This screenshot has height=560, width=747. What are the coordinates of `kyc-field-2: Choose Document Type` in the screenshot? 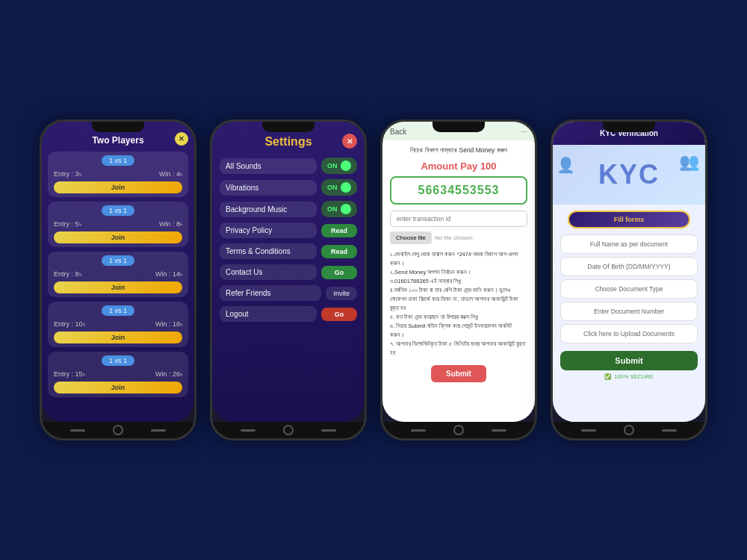 It's located at (629, 289).